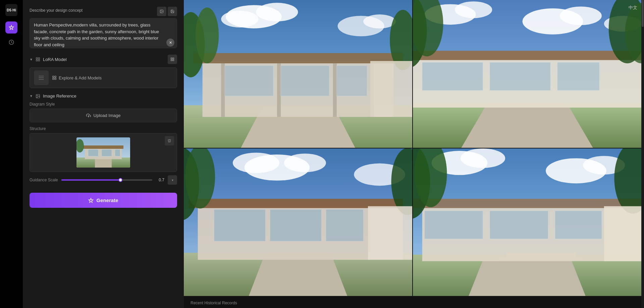 Image resolution: width=644 pixels, height=308 pixels. What do you see at coordinates (103, 71) in the screenshot?
I see `lora-section: ▼ LoRA Model` at bounding box center [103, 71].